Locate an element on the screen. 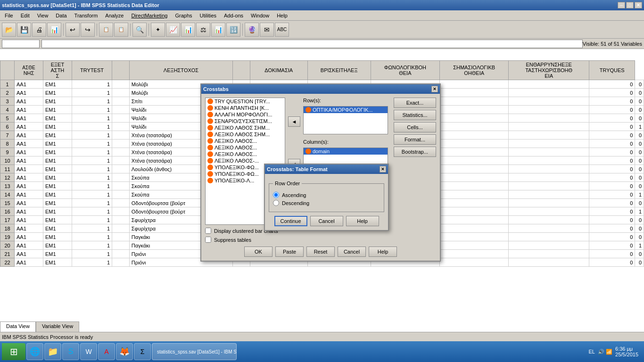 This screenshot has width=644, height=362. columns-label: Column(s): is located at coordinates (346, 142).